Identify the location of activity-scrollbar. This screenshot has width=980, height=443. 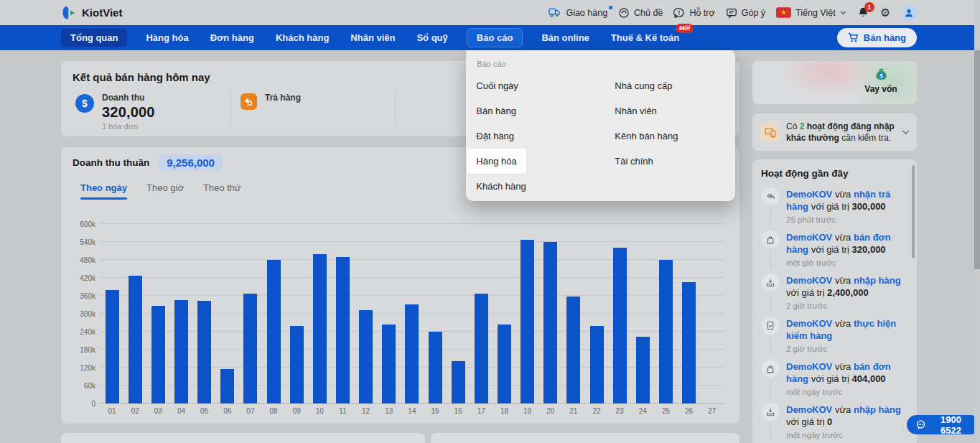
(913, 212).